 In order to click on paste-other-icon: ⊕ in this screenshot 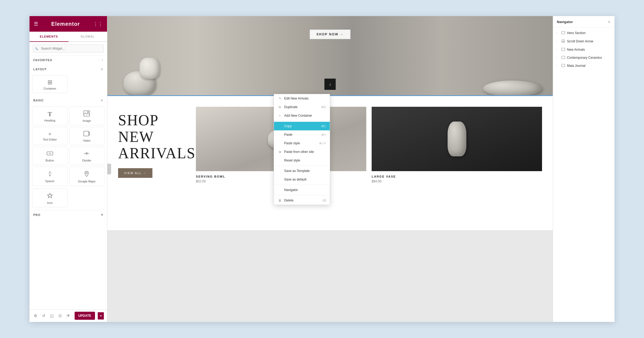, I will do `click(280, 152)`.